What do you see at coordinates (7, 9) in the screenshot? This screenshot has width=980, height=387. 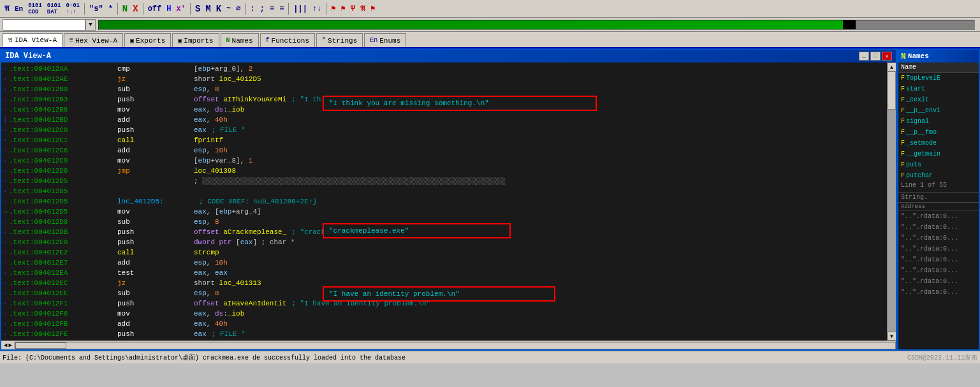 I see `icon-assembler: 𝔄` at bounding box center [7, 9].